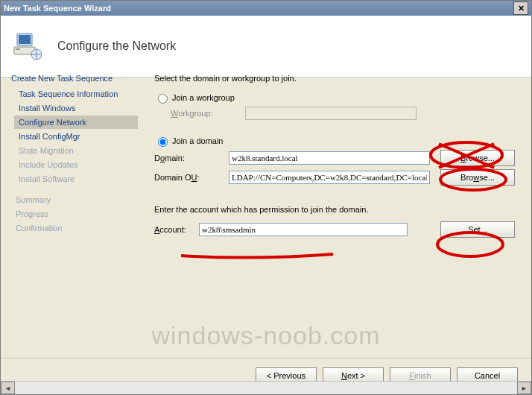  I want to click on sidebar-step-install-software: Install Software, so click(76, 179).